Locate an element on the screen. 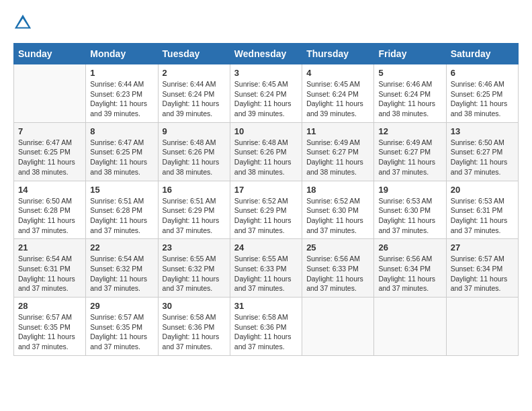  calendar-cell: 4Sunrise: 6:45 AMSunset: 6:24 PMDaylight… is located at coordinates (339, 94).